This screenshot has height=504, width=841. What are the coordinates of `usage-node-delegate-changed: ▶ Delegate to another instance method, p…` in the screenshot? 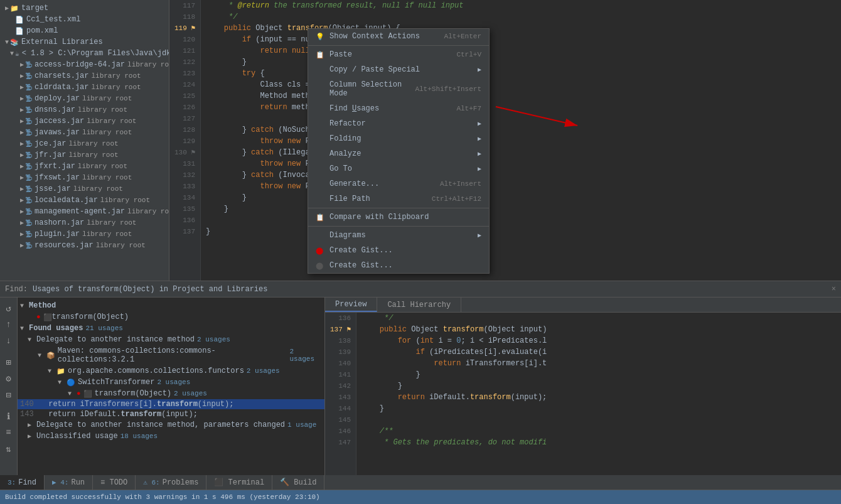 It's located at (171, 425).